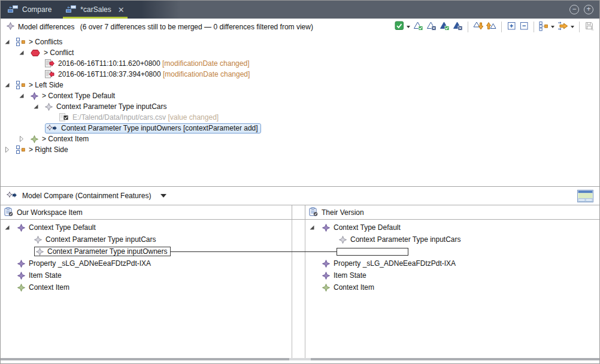 The width and height of the screenshot is (600, 364). I want to click on filter-resolved-toggle-button, so click(402, 26).